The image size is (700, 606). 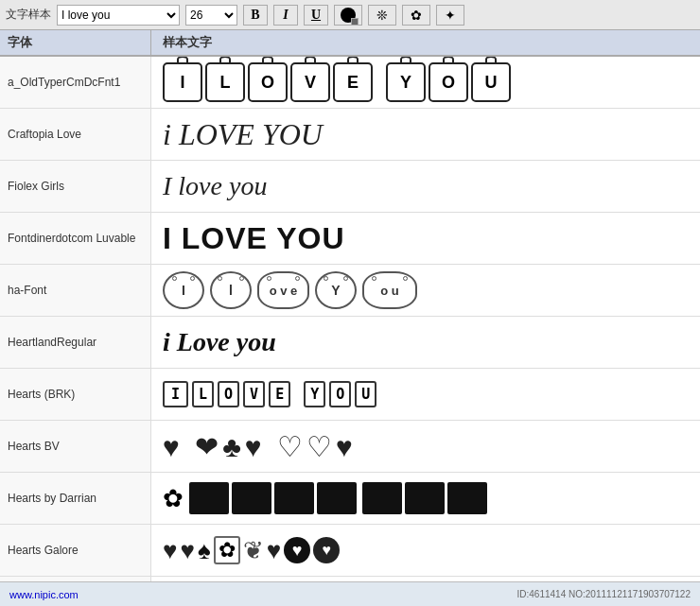 I want to click on font-sample: I LOVE YOU, so click(x=426, y=238).